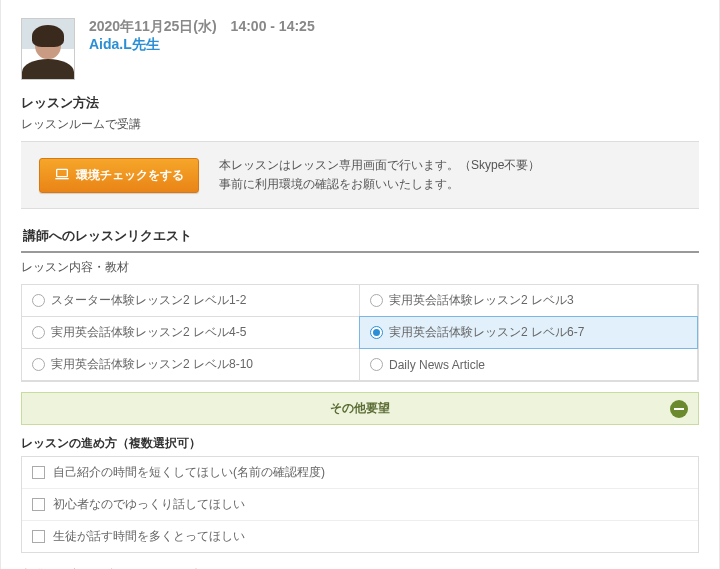  I want to click on lesson-datetime: 2020年11月25日(水) 14:00 - 14:25, so click(202, 27).